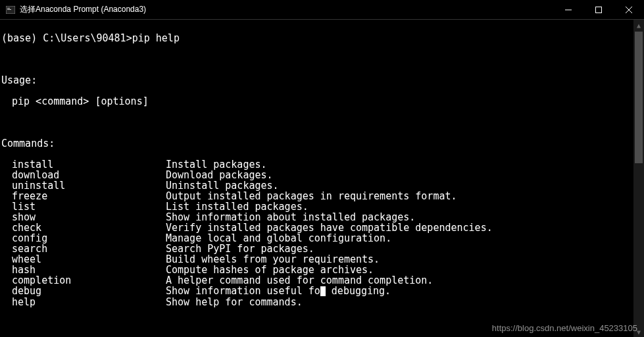 The image size is (644, 337). Describe the element at coordinates (89, 207) in the screenshot. I see `command-name: list` at that location.